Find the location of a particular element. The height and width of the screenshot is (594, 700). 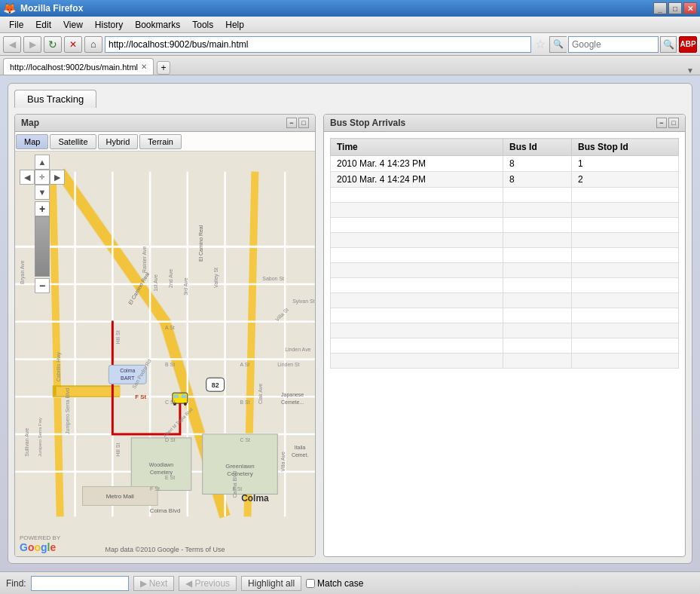

bookmark-star: ☆ is located at coordinates (540, 44).